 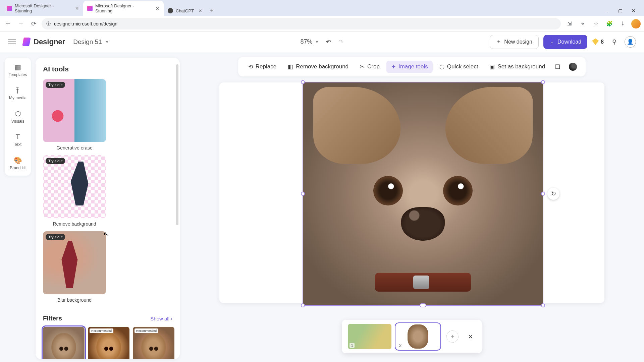 I want to click on forward-button: →, so click(x=21, y=24).